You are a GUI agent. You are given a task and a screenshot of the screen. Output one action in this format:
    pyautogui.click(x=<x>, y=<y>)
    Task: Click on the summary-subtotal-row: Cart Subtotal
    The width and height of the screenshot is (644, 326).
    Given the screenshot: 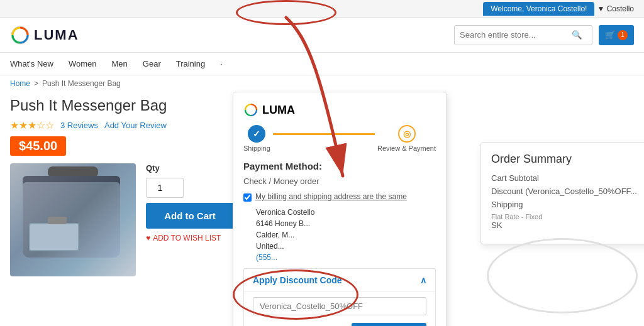 What is the action you would take?
    pyautogui.click(x=567, y=178)
    